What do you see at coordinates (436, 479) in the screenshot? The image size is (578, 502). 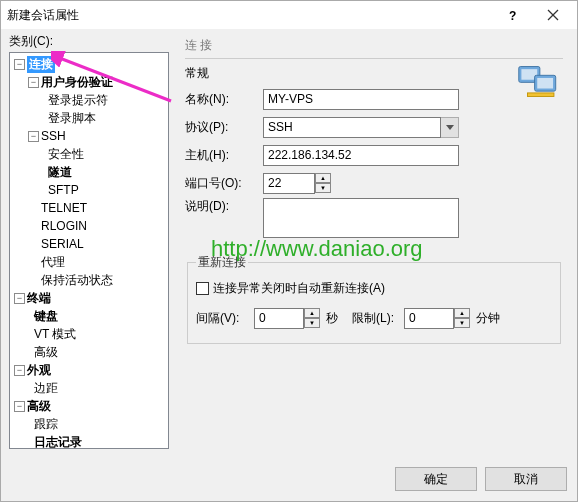 I see `ok-button: 确定` at bounding box center [436, 479].